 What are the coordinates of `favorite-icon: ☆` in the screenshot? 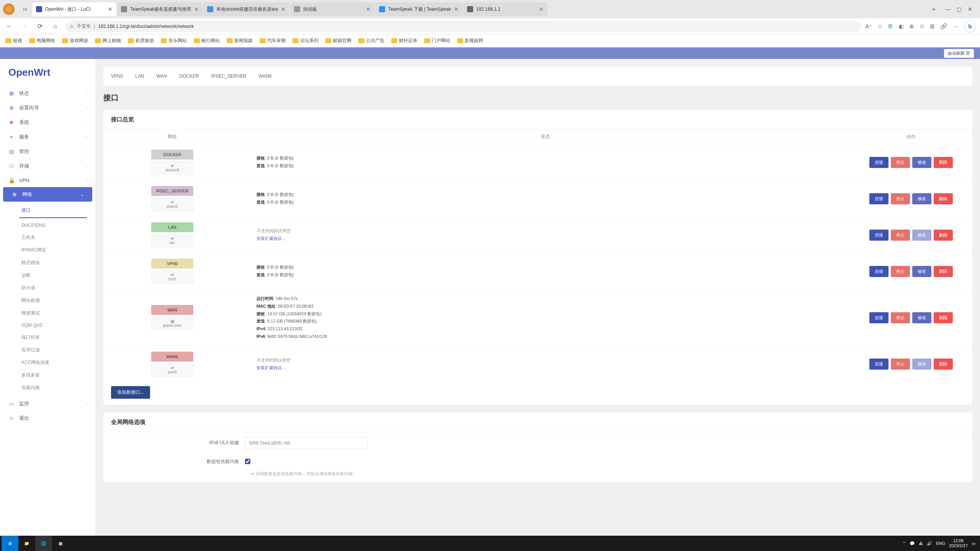 It's located at (880, 26).